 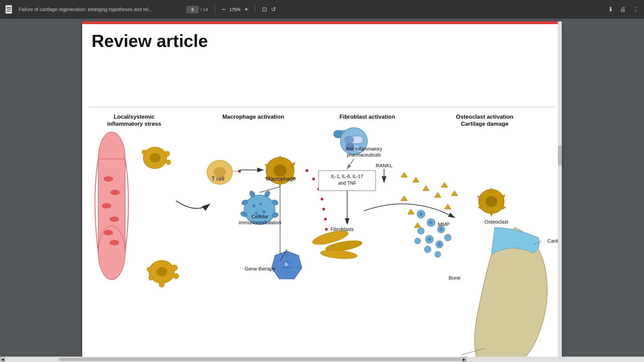 I want to click on vertical-scrollbar-thumb, so click(x=560, y=156).